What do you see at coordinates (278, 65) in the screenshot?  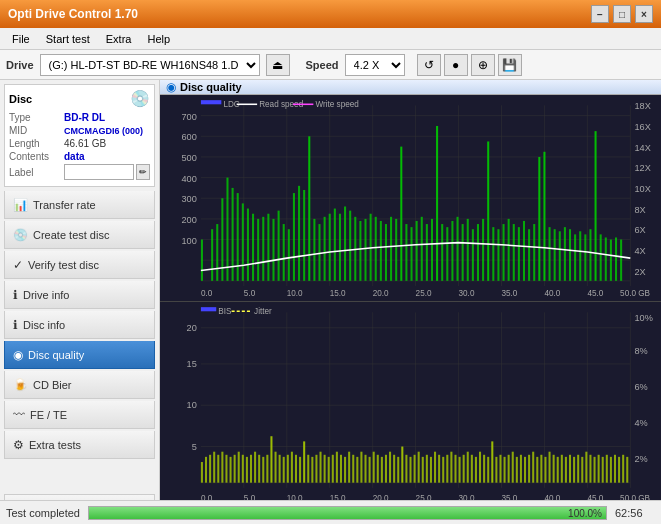 I see `eject-button: ⏏` at bounding box center [278, 65].